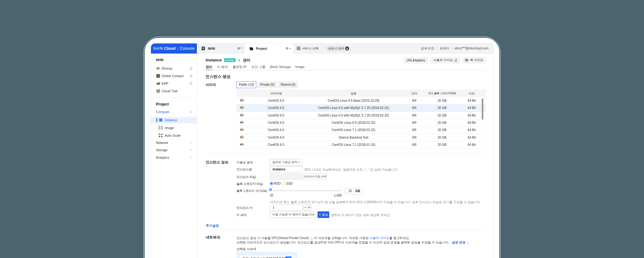  I want to click on sidebar-item-dooray: D! Dooray, so click(174, 68).